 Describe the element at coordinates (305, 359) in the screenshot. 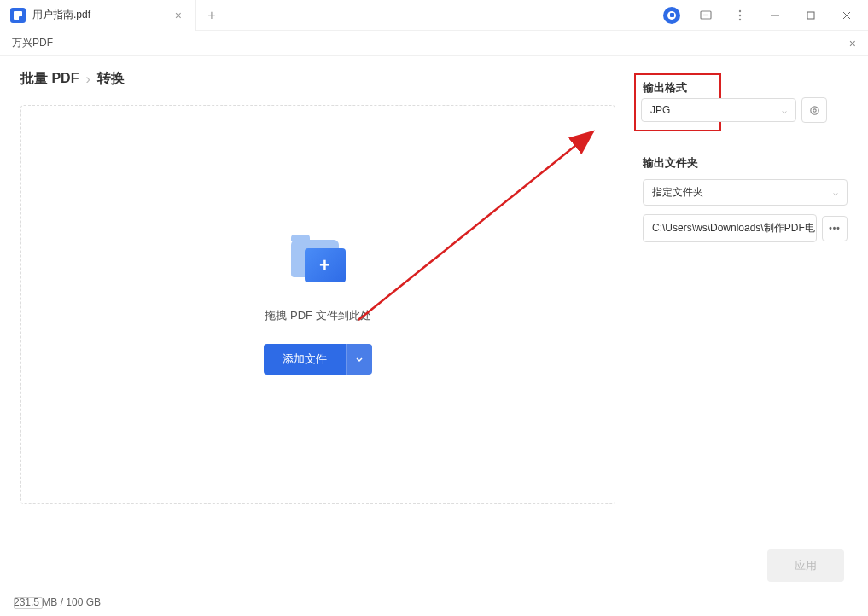

I see `add-file-button: 添加文件` at that location.